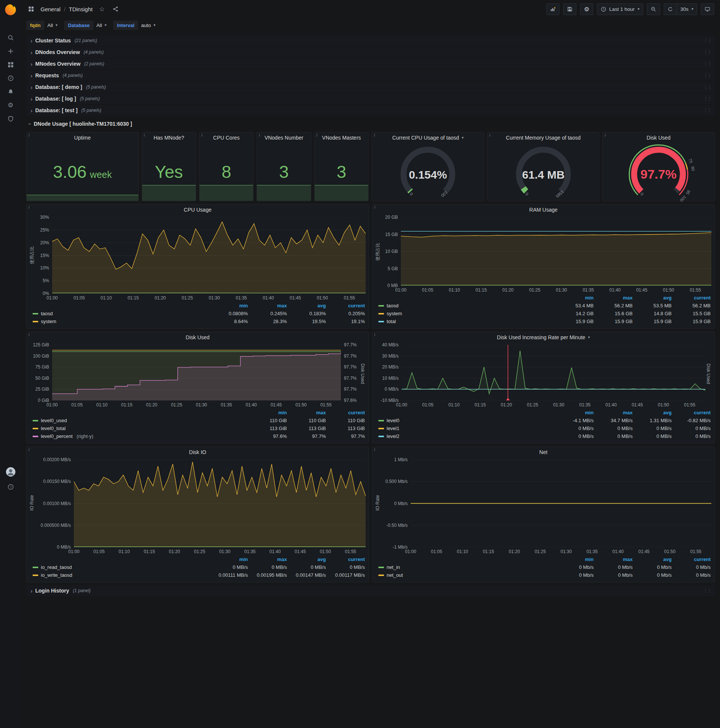 The height and width of the screenshot is (728, 720). Describe the element at coordinates (102, 9) in the screenshot. I see `star-icon: ☆` at that location.